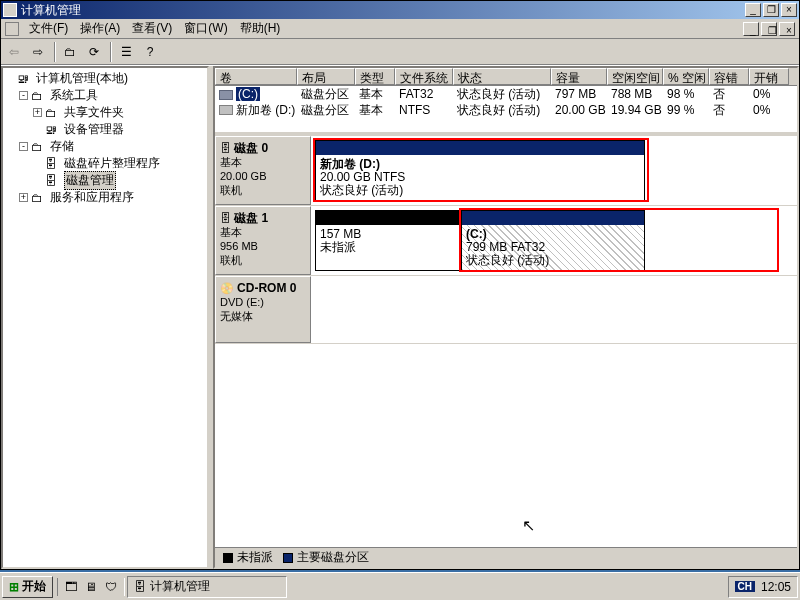 The width and height of the screenshot is (800, 600). What do you see at coordinates (263, 310) in the screenshot?
I see `disk-info: 📀 CD-ROM 0DVD (E:)无媒体` at bounding box center [263, 310].